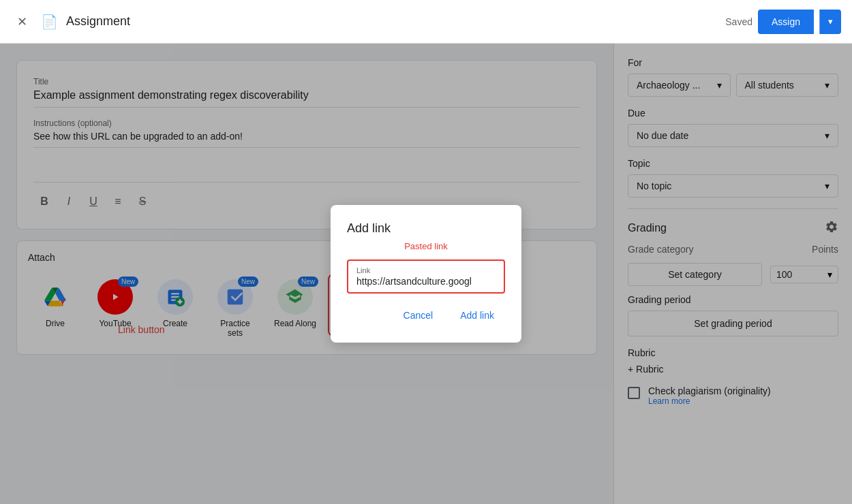 The width and height of the screenshot is (852, 504). I want to click on header-left: ✕ 📄 Assignment, so click(364, 22).